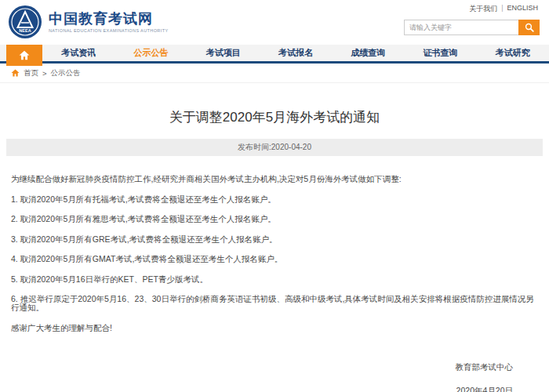 This screenshot has width=549, height=392. What do you see at coordinates (108, 31) in the screenshot?
I see `site-subtitle: NATIONAL EDUCATION EXAMINATIONS AUTHORIT…` at bounding box center [108, 31].